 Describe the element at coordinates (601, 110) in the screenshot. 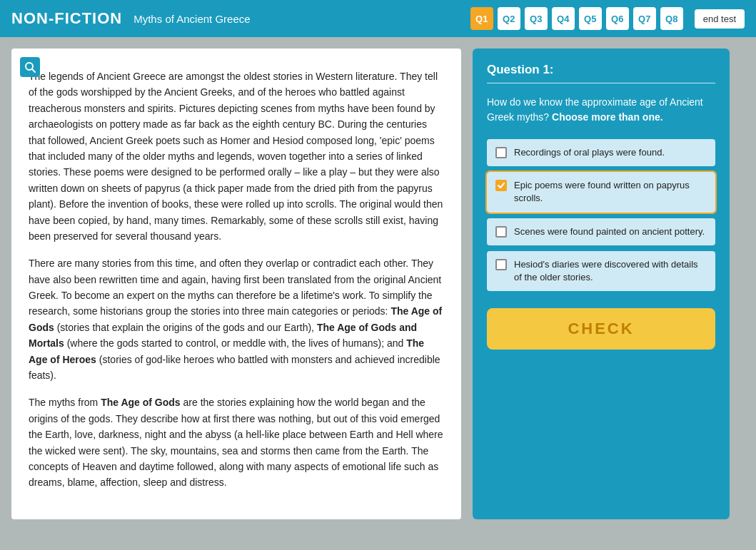

I see `question-body: How do we know the approximate age of An…` at that location.